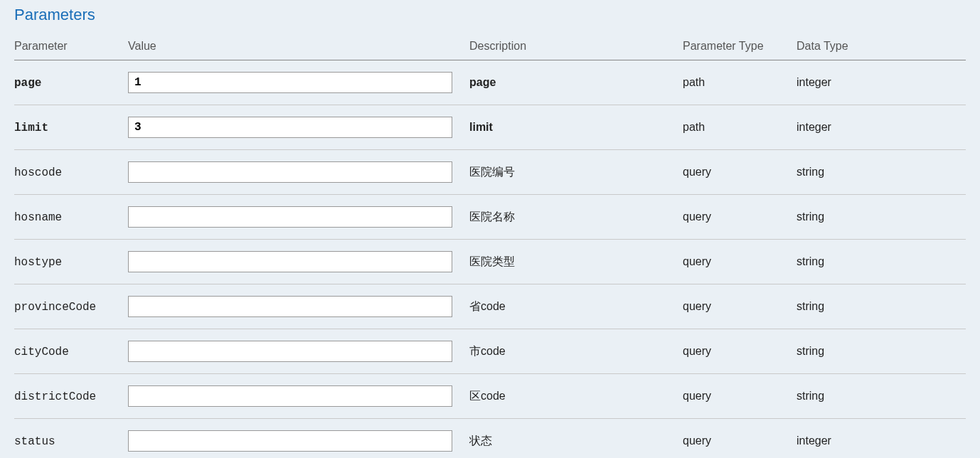  I want to click on param-name: page, so click(28, 83).